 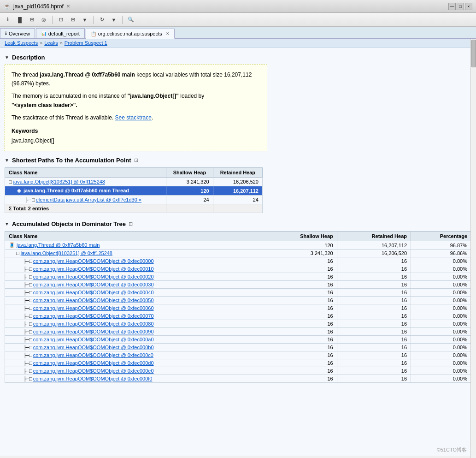 What do you see at coordinates (19, 34) in the screenshot?
I see `tab-overview-label: Overview` at bounding box center [19, 34].